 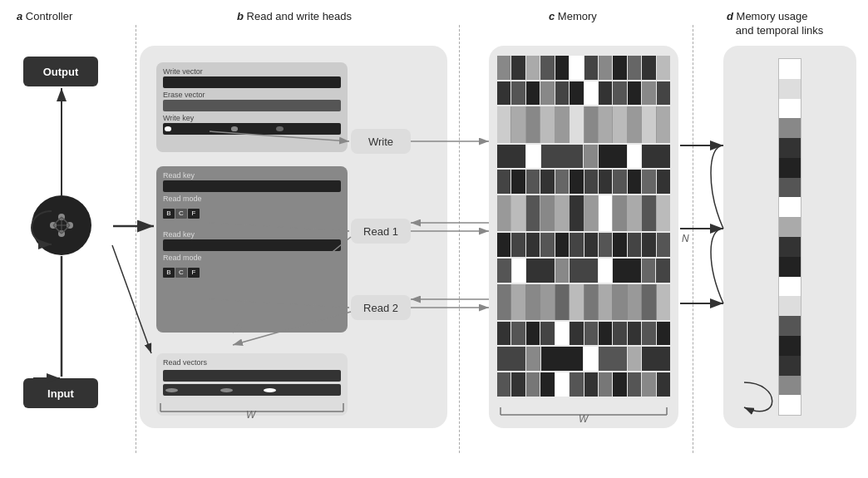 What do you see at coordinates (252, 82) in the screenshot?
I see `write-vector-strip` at bounding box center [252, 82].